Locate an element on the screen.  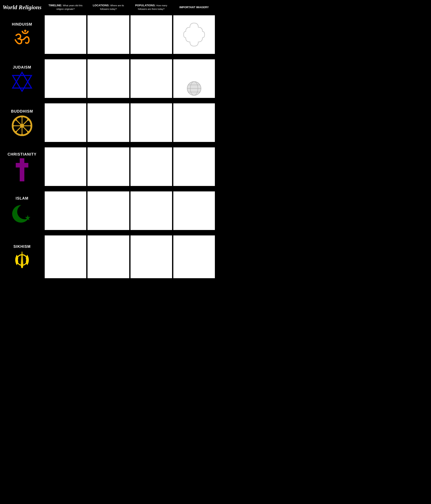
buddhism-name: BUDDHISM is located at coordinates (22, 111).